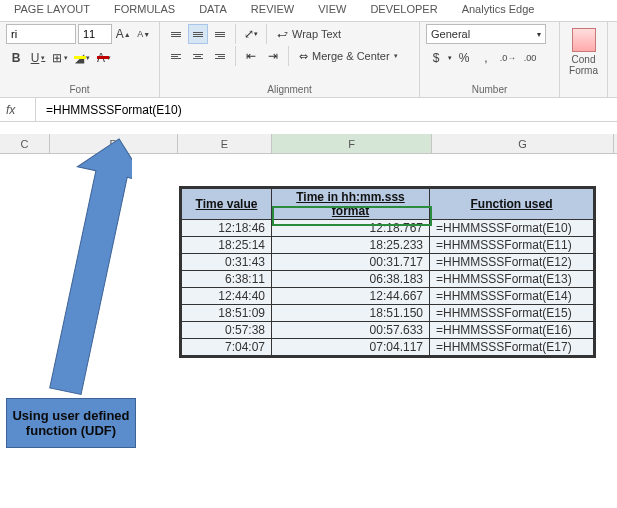 Image resolution: width=617 pixels, height=508 pixels. Describe the element at coordinates (512, 280) in the screenshot. I see `cell-function-used: =HHMMSSSFormat(E13)` at that location.